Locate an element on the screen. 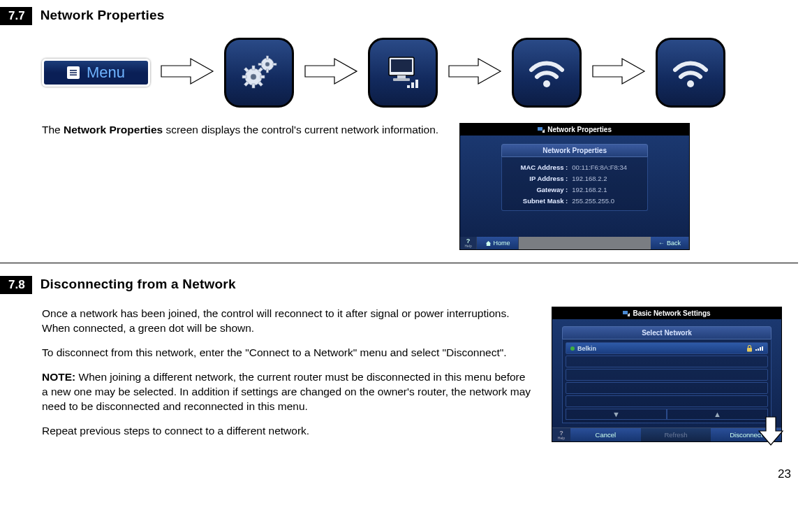 The height and width of the screenshot is (512, 812). home-icon is located at coordinates (489, 243).